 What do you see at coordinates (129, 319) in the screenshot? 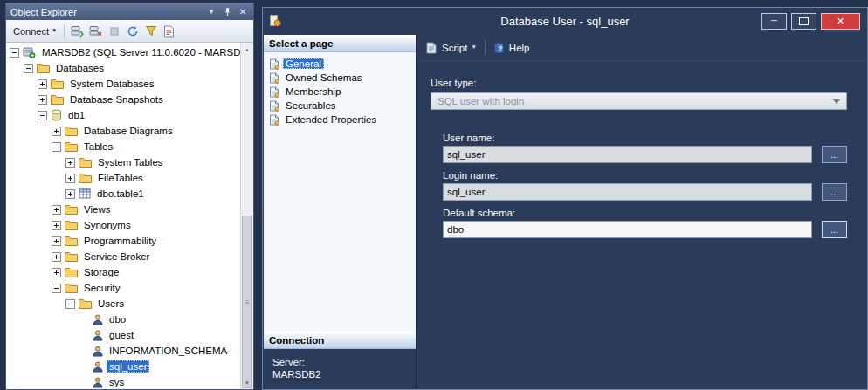
I see `tree-item-dbo: dbo` at bounding box center [129, 319].